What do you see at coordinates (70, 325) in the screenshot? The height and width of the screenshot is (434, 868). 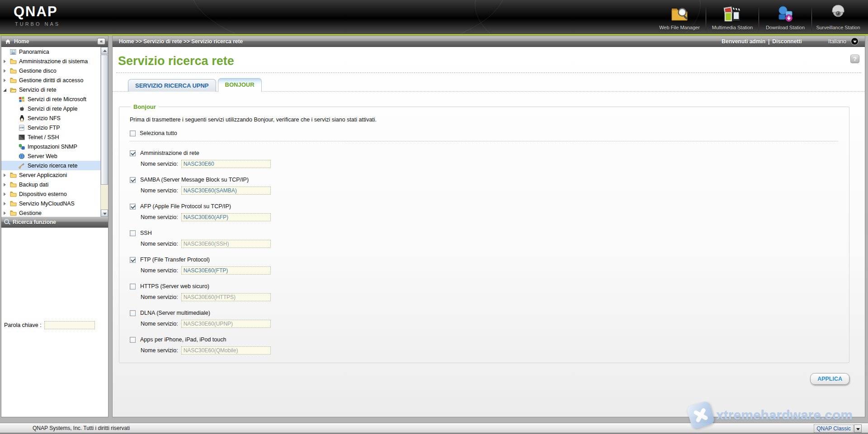 I see `keyword-input` at bounding box center [70, 325].